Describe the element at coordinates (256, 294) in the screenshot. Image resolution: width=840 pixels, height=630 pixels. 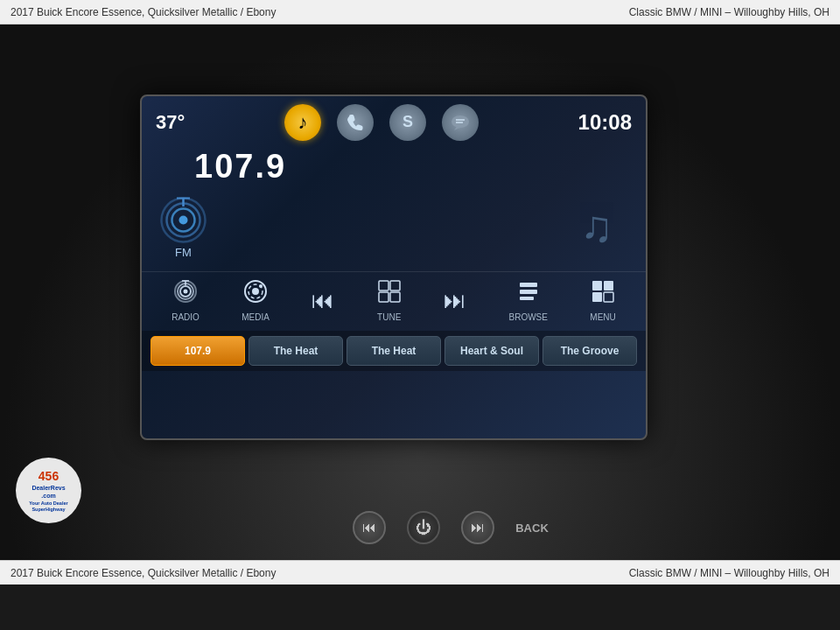
I see `media-control-icon` at that location.